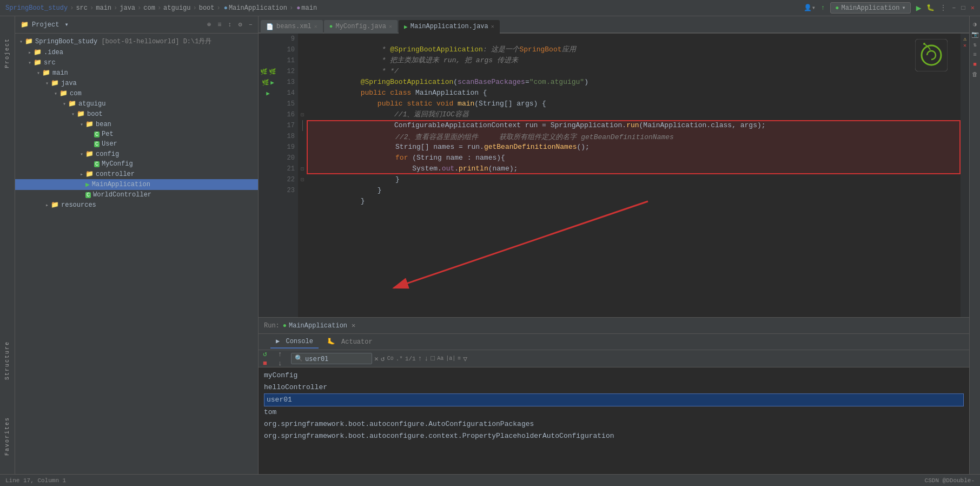 This screenshot has width=980, height=486. Describe the element at coordinates (294, 342) in the screenshot. I see `run-tab-console: ▶ Console` at that location.